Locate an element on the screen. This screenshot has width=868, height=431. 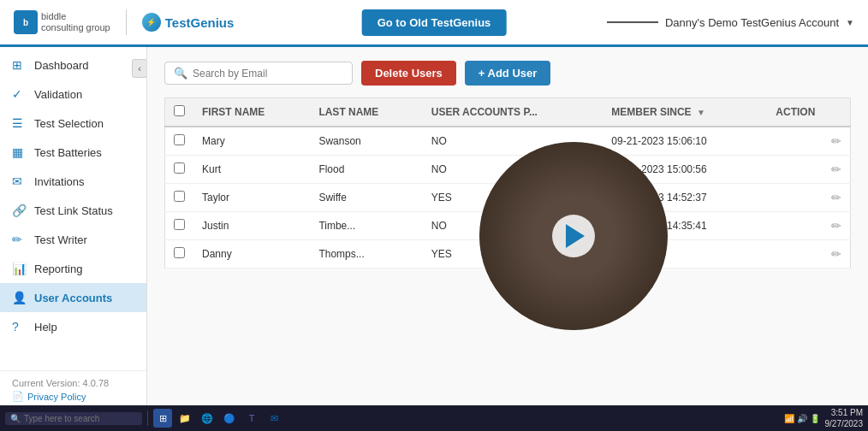
add-user-button: + Add User is located at coordinates (508, 74).